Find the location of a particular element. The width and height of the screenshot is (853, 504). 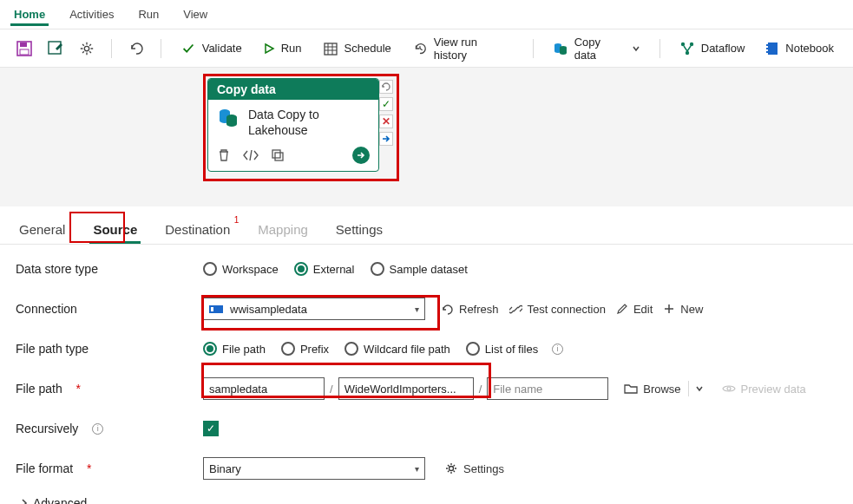

view-run-history-button: View run history is located at coordinates (463, 49).